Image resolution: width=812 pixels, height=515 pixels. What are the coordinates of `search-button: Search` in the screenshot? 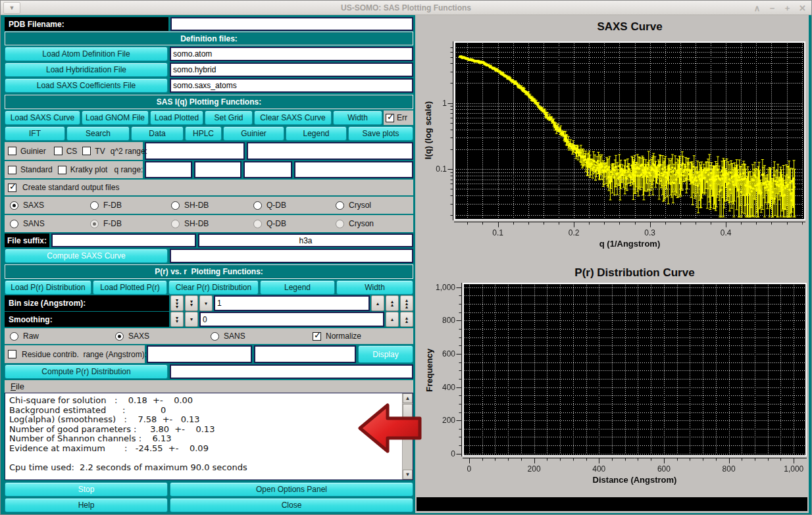 It's located at (98, 134).